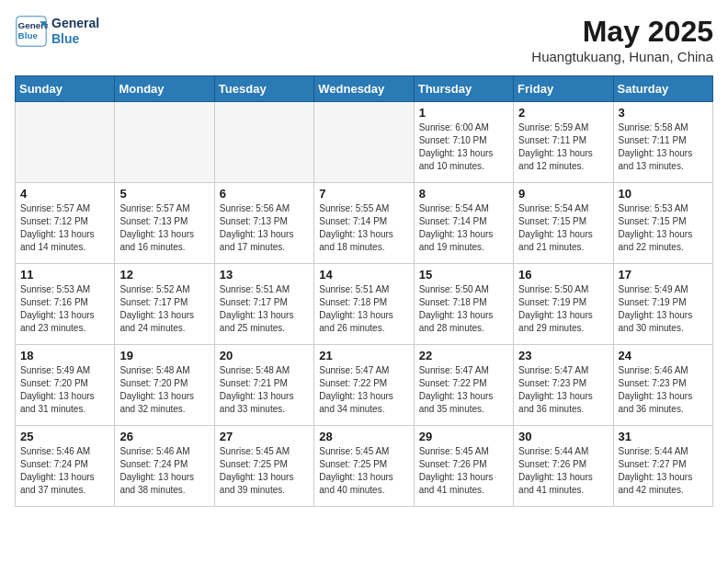 The image size is (728, 563). What do you see at coordinates (364, 436) in the screenshot?
I see `day-number: 28` at bounding box center [364, 436].